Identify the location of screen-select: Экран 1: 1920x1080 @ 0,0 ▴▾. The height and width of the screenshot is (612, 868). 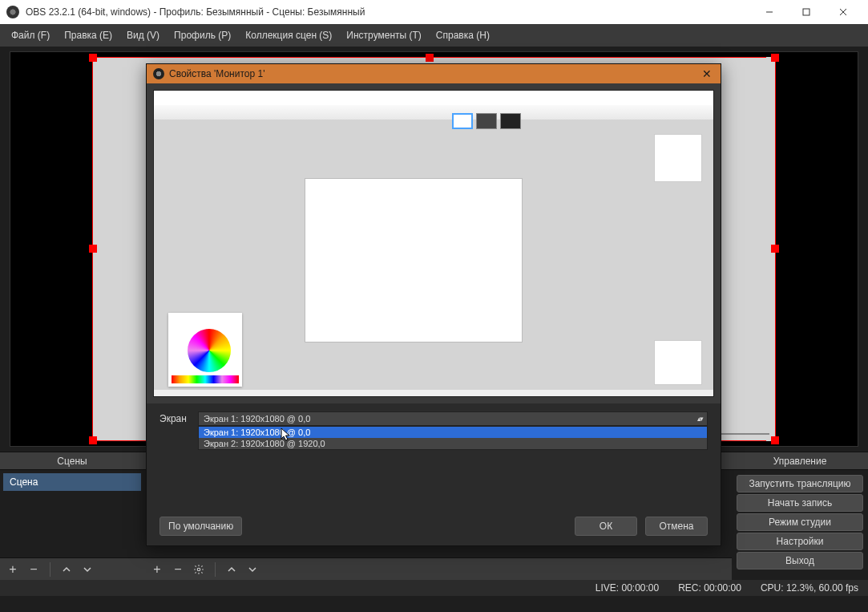
(453, 419).